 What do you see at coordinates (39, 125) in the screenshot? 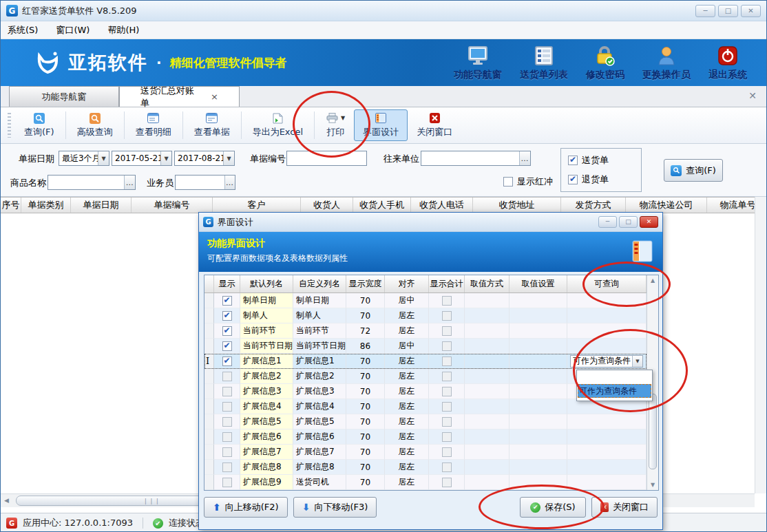
I see `query-button: 查询(F)` at bounding box center [39, 125].